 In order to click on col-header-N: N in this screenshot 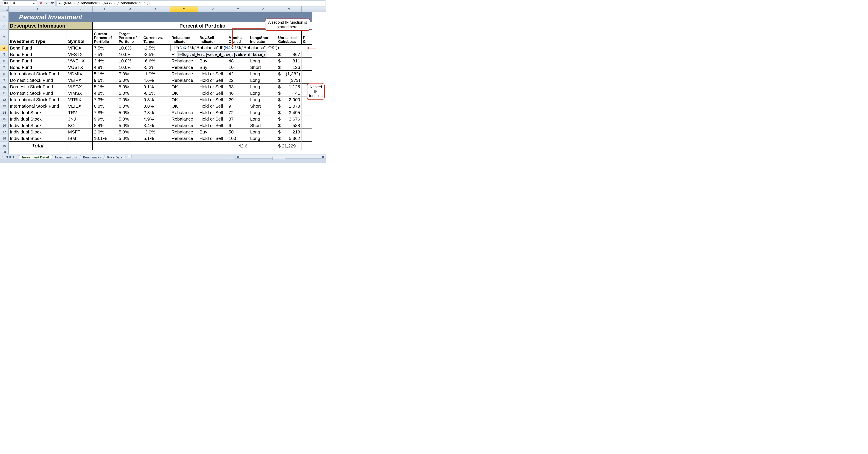, I will do `click(156, 9)`.